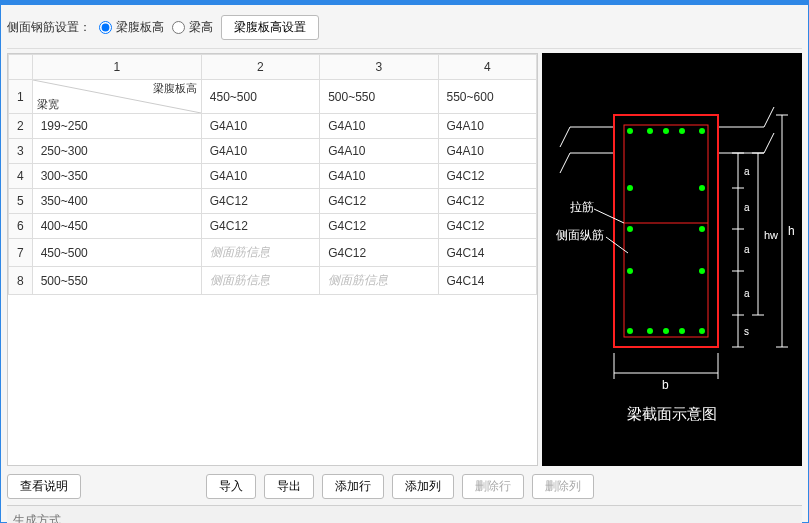  I want to click on width-range: 199~250, so click(116, 126).